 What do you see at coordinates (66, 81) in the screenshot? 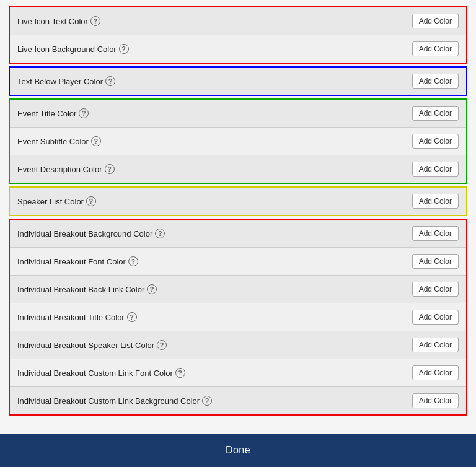
I see `row-label: Text Below Player Color?` at bounding box center [66, 81].